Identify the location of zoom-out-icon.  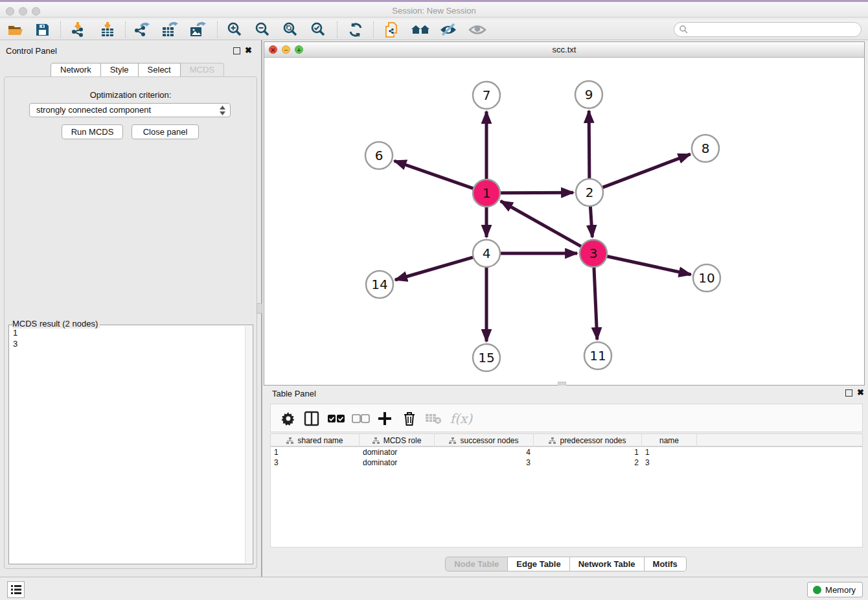
(263, 30).